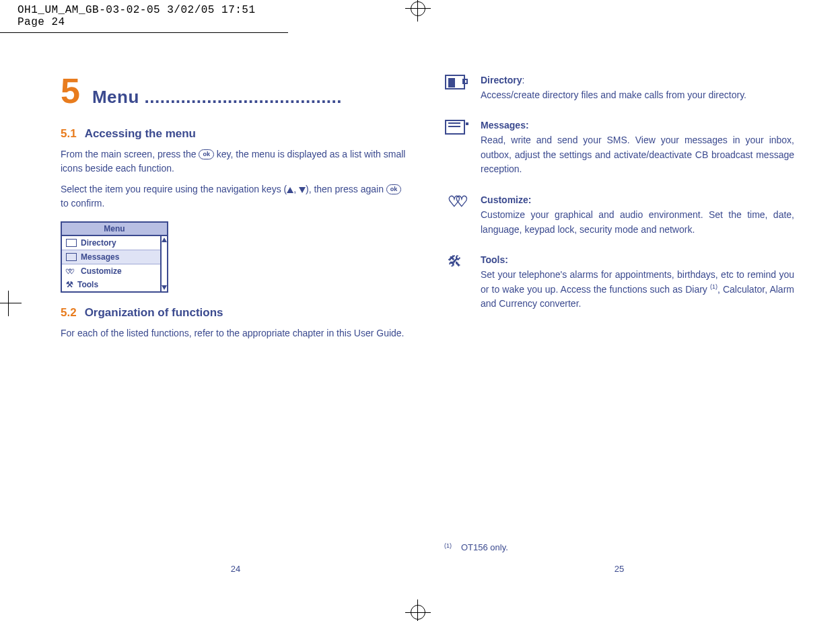 This screenshot has width=840, height=621. I want to click on print-slug-text: OH1_UM_AM_GB-03-02-05 3/02/05 17:51 Page…, so click(137, 16).